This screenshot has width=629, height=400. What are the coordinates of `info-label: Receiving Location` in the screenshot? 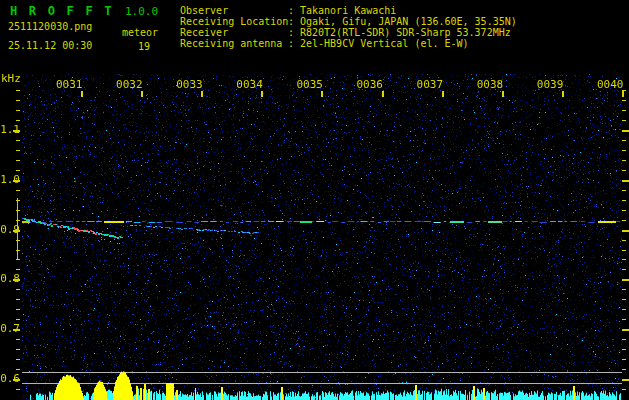 It's located at (234, 22).